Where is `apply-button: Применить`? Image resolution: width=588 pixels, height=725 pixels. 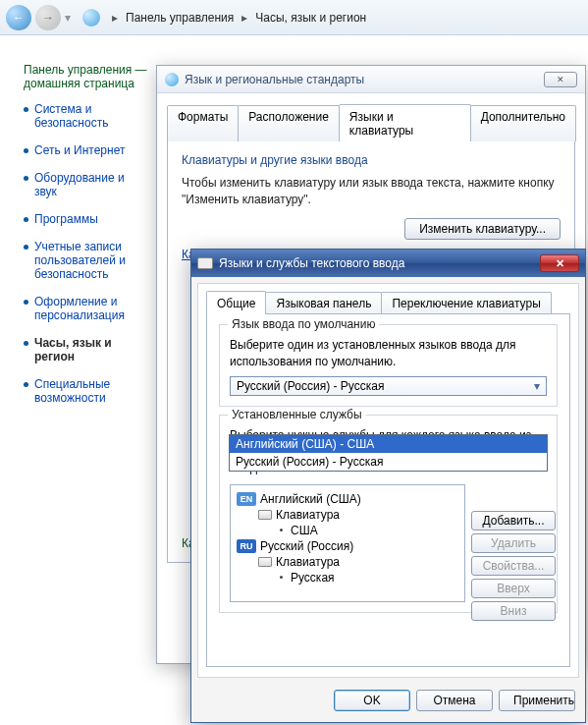 apply-button: Применить is located at coordinates (537, 700).